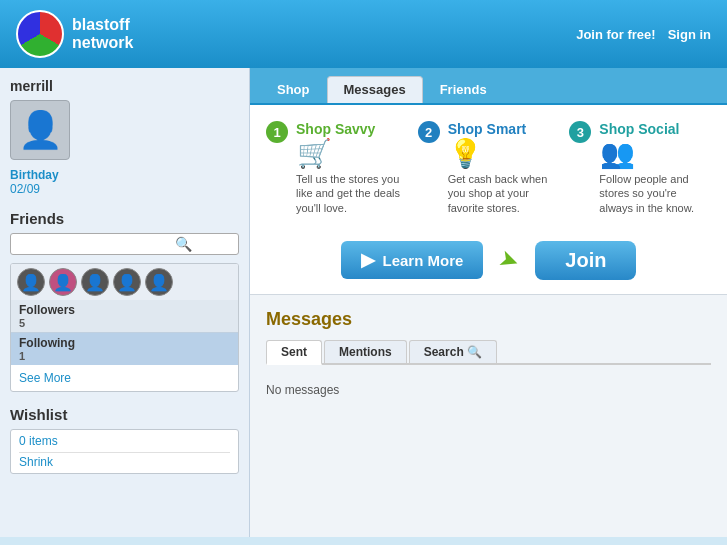 The height and width of the screenshot is (545, 727). Describe the element at coordinates (102, 34) in the screenshot. I see `logo-text: blastoff network` at that location.